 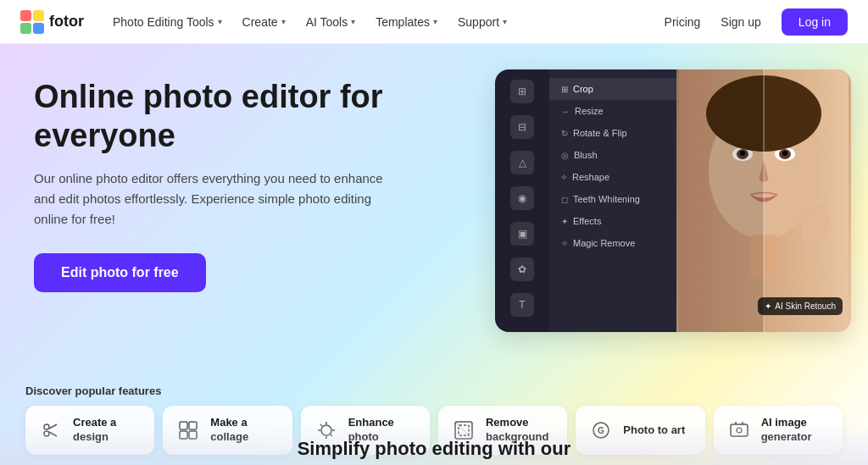 I want to click on nav-items: Photo Editing Tools ▾ Create ▾ AI Tools …, so click(x=385, y=22).